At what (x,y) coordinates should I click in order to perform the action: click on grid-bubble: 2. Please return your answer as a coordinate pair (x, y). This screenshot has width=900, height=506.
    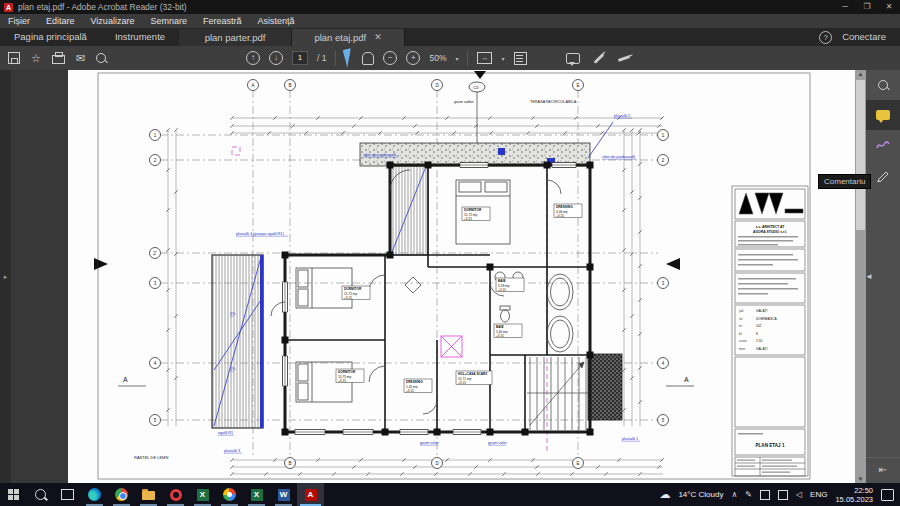
    Looking at the image, I should click on (664, 160).